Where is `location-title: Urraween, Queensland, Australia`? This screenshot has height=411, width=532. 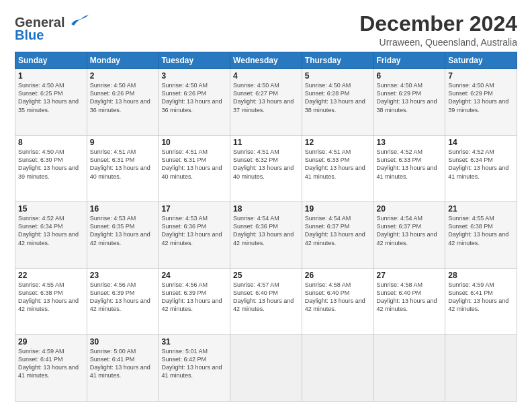 location-title: Urraween, Queensland, Australia is located at coordinates (438, 42).